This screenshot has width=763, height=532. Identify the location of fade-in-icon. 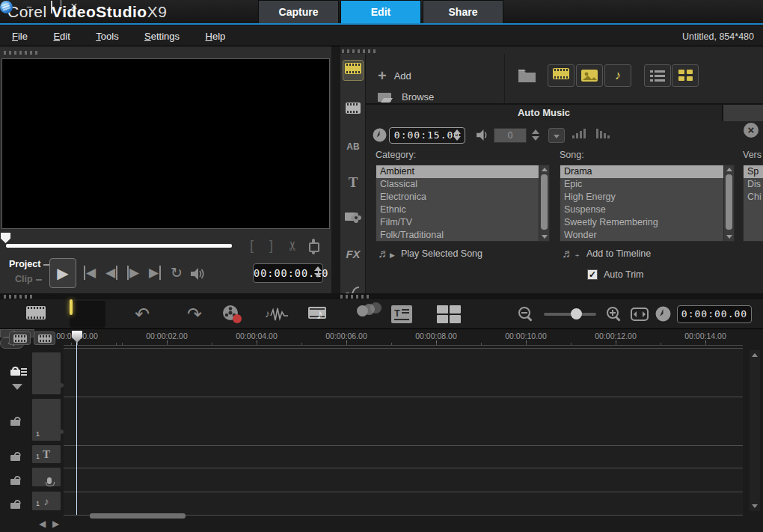
(579, 133).